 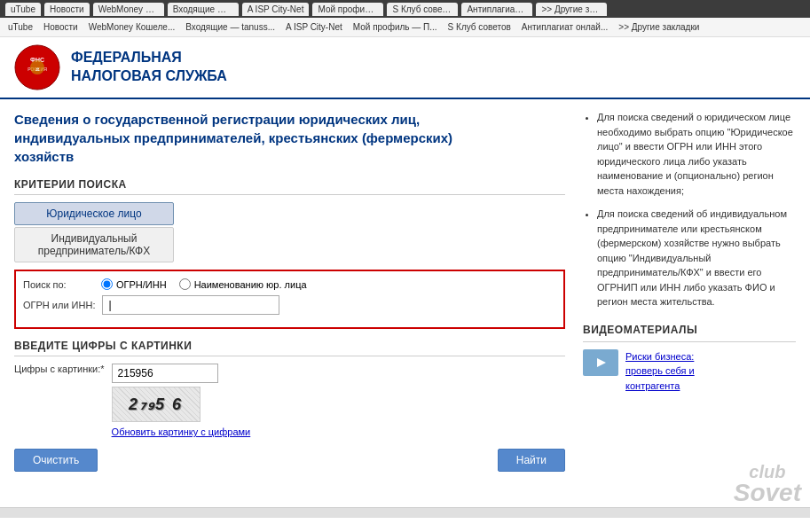 I want to click on captcha-input-area: 2₇₉5 6 Обновить картинку с цифрами, so click(x=181, y=401).